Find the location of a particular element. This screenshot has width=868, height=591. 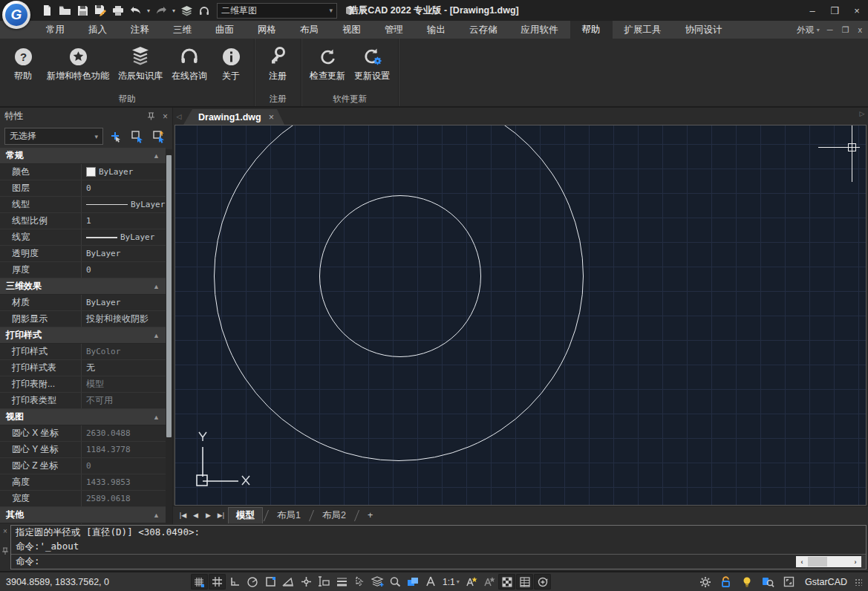

scroll-right-icon: › is located at coordinates (855, 562).